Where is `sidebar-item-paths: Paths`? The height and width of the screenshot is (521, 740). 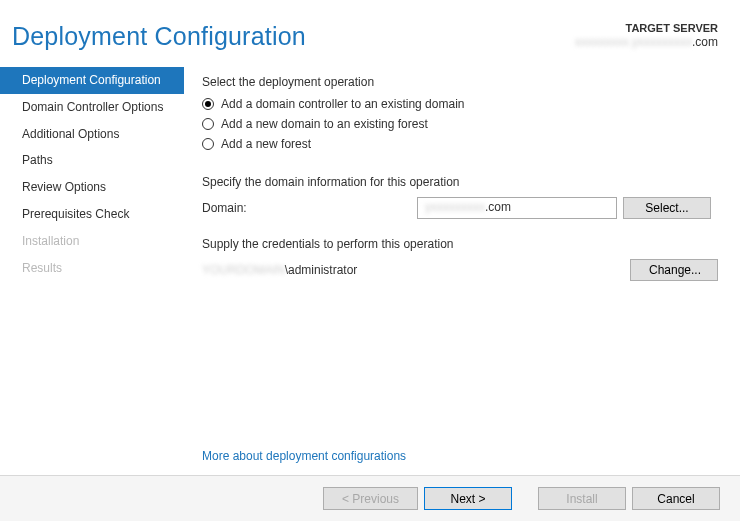
sidebar-item-paths: Paths is located at coordinates (92, 160).